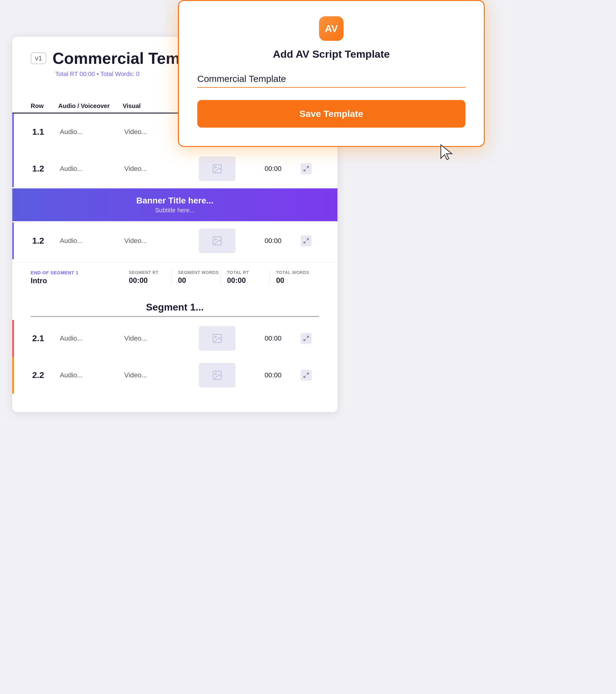  Describe the element at coordinates (150, 277) in the screenshot. I see `segment-rt-col: SEGMENT RT 00:00` at that location.